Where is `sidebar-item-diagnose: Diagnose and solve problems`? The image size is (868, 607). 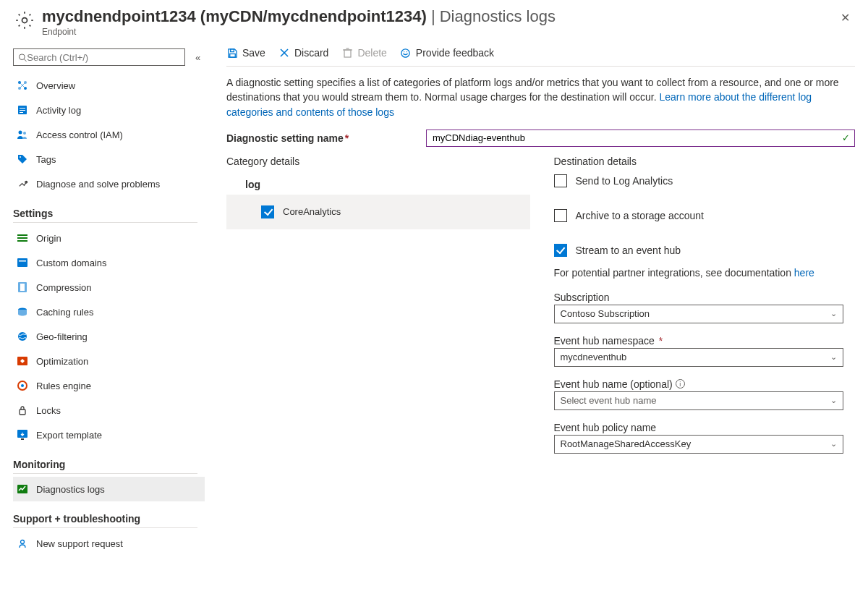
sidebar-item-diagnose: Diagnose and solve problems is located at coordinates (109, 184).